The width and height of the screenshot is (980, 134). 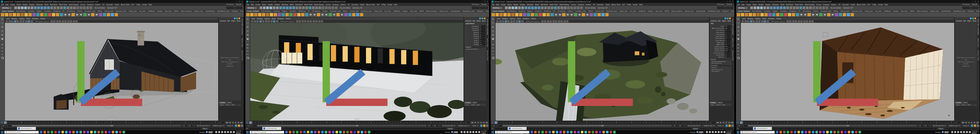 What do you see at coordinates (642, 11) in the screenshot?
I see `shelf-tab-gozbrush: GoZBrush` at bounding box center [642, 11].